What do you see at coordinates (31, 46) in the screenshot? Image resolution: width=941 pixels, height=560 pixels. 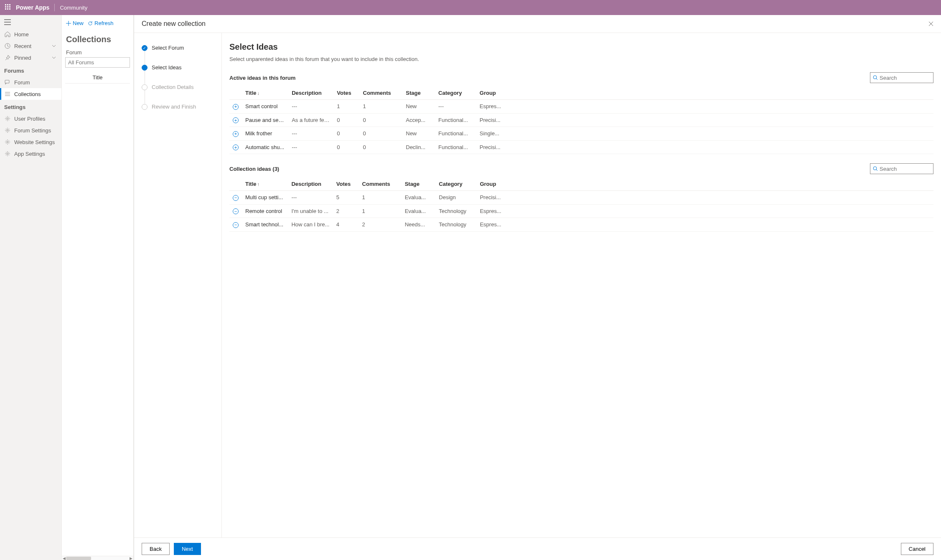 I see `nav-recent: Recent` at bounding box center [31, 46].